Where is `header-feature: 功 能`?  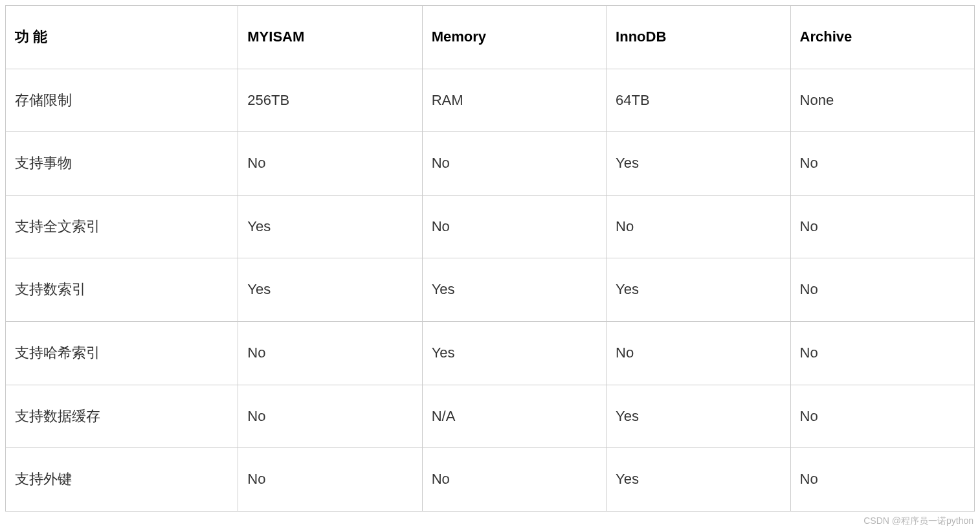 header-feature: 功 能 is located at coordinates (122, 38).